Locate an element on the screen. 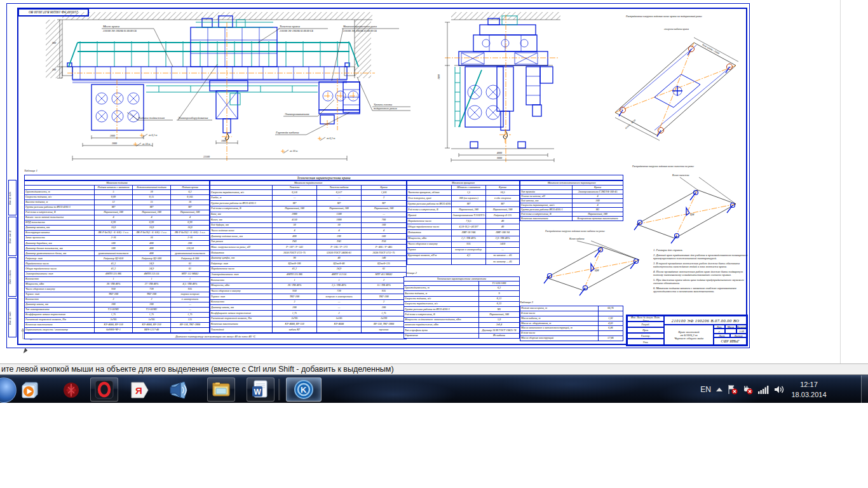 Image resolution: width=868 pixels, height=488 pixels. table-cell: Р=107 / Р=143 is located at coordinates (295, 248).